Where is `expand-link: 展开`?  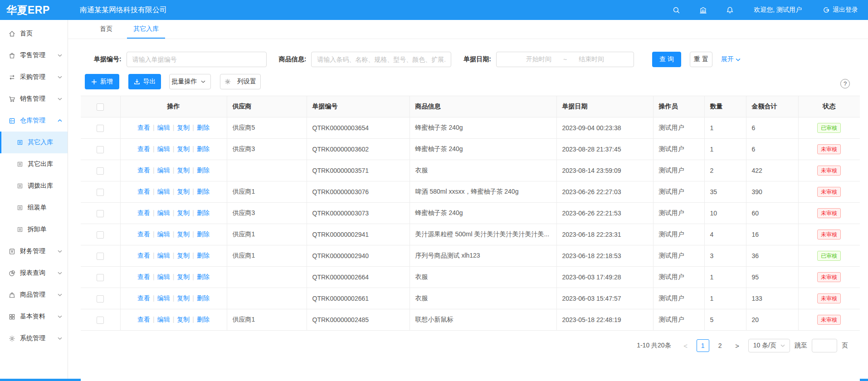 expand-link: 展开 is located at coordinates (731, 59).